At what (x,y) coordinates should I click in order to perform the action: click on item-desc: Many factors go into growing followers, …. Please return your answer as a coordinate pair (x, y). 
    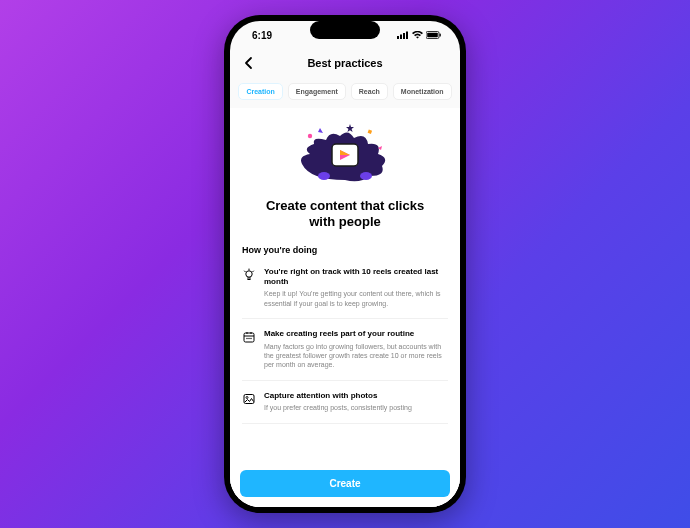
    Looking at the image, I should click on (356, 356).